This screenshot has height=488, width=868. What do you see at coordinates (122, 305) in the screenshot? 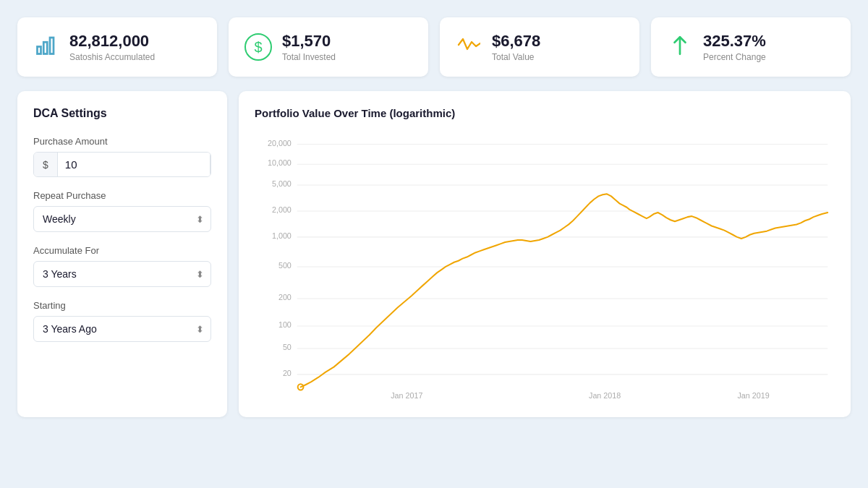
I see `starting-label: Starting` at bounding box center [122, 305].